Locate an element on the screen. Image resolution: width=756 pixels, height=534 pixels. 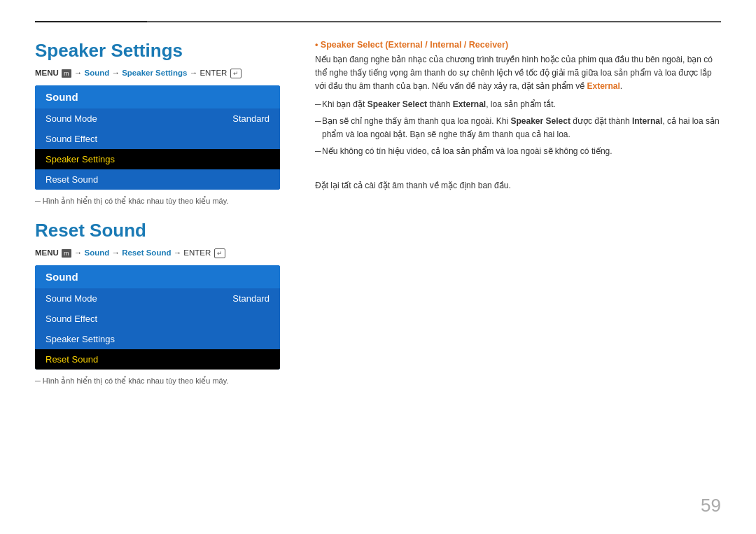
arrow1: → is located at coordinates (80, 73).